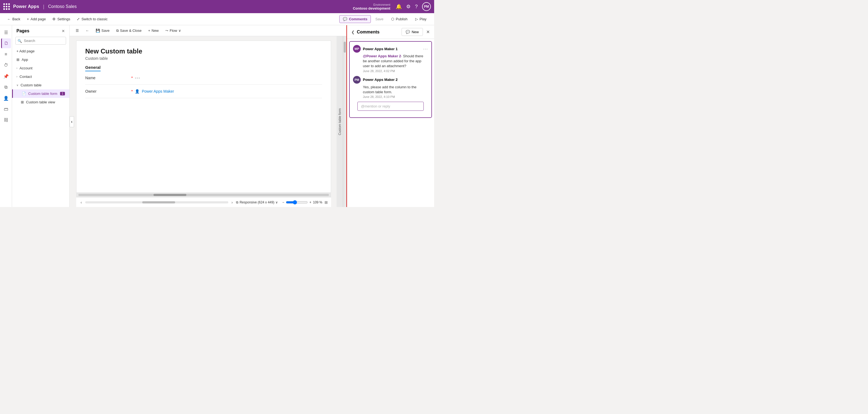  I want to click on required-indicator: *, so click(132, 78).